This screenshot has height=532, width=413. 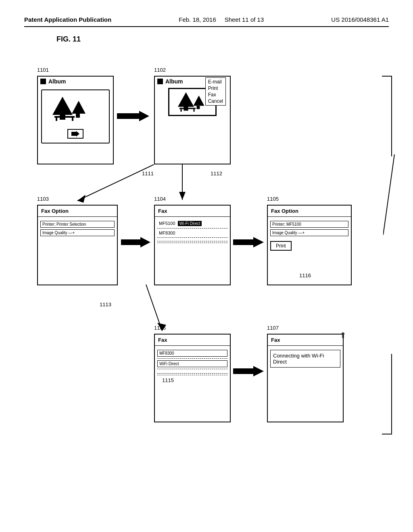 What do you see at coordinates (192, 353) in the screenshot?
I see `printer-mf8300-1106: MF8300` at bounding box center [192, 353].